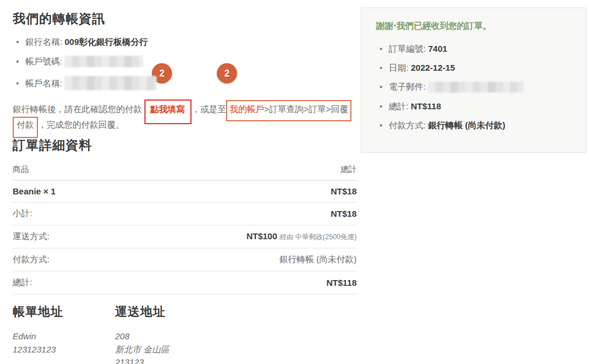  What do you see at coordinates (44, 61) in the screenshot?
I see `account-number-label: 帳戶號碼:` at bounding box center [44, 61].